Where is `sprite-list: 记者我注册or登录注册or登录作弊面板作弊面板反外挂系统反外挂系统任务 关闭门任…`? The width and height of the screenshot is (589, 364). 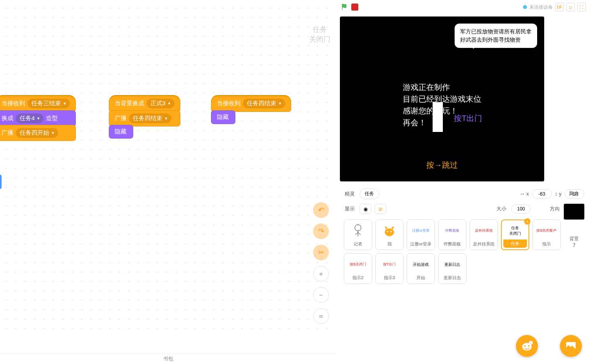
sprite-list: 记者我注册or登录注册or登录作弊面板作弊面板反外挂系统反外挂系统任务 关闭门任… is located at coordinates (464, 252).